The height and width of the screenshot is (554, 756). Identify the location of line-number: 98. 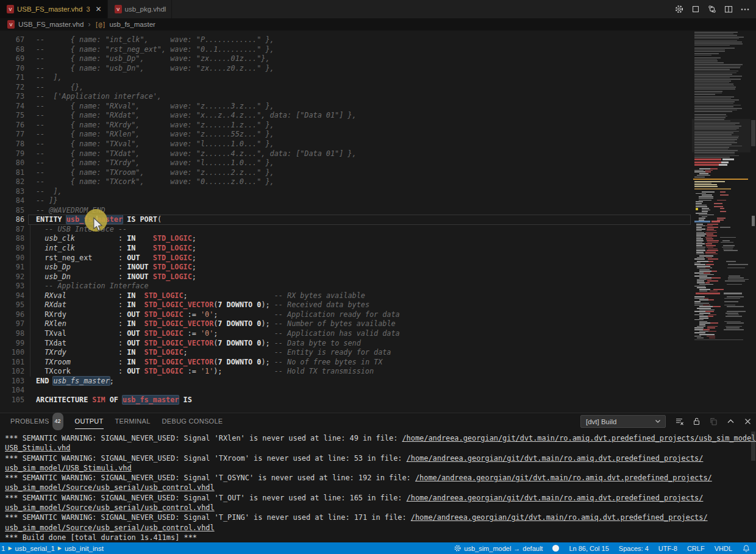
(12, 334).